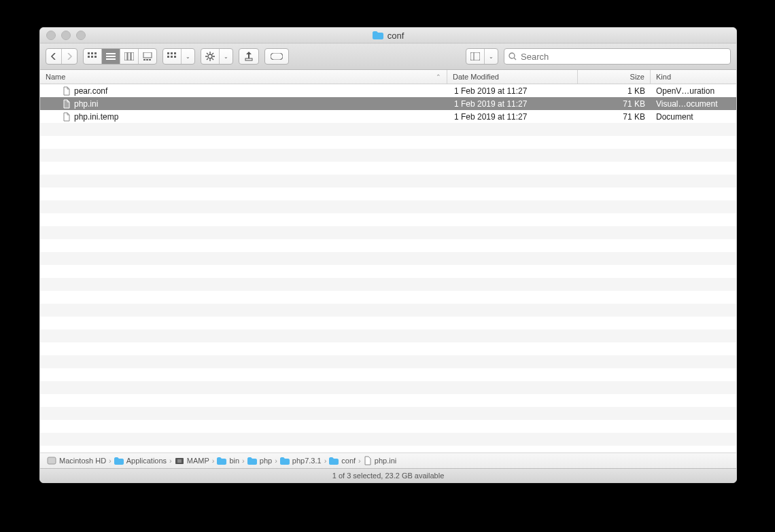 The width and height of the screenshot is (775, 532). Describe the element at coordinates (482, 56) in the screenshot. I see `sidebar-dropdown: ⌄` at that location.